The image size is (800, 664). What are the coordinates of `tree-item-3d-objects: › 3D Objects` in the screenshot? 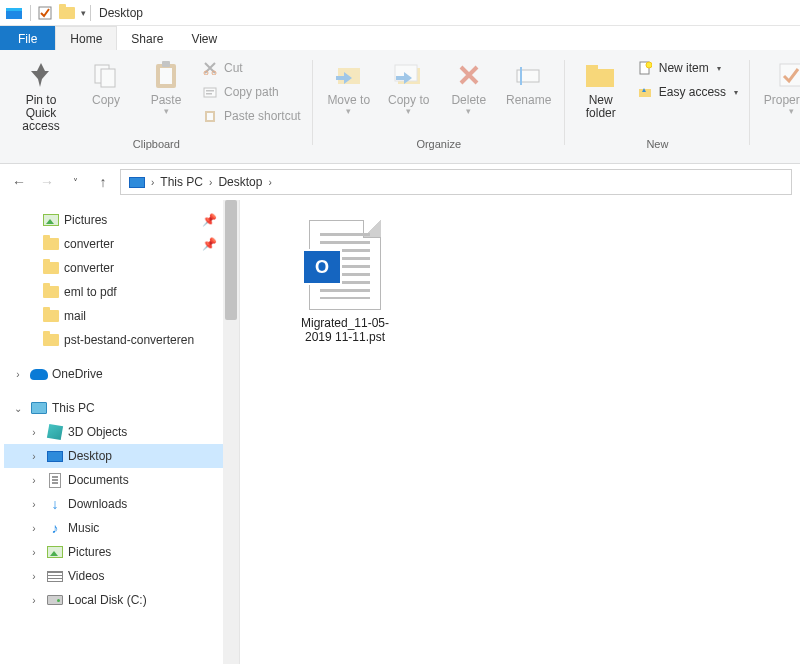 It's located at (122, 432).